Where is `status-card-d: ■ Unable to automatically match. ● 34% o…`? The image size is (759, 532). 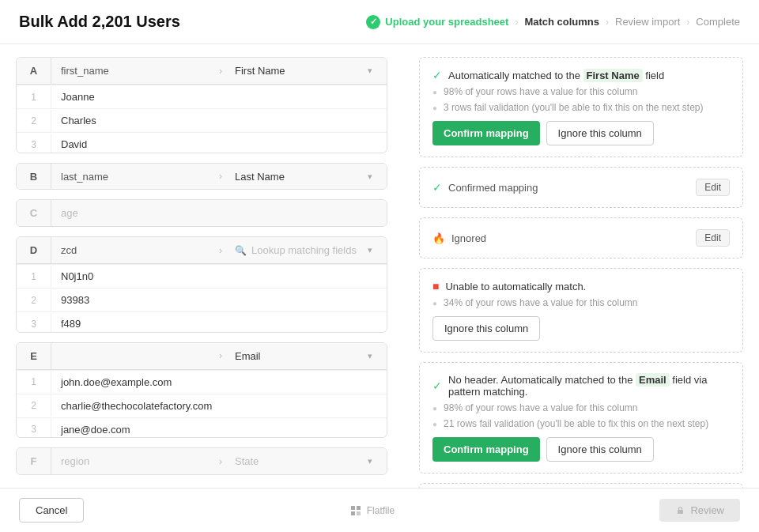
status-card-d: ■ Unable to automatically match. ● 34% o… is located at coordinates (581, 310).